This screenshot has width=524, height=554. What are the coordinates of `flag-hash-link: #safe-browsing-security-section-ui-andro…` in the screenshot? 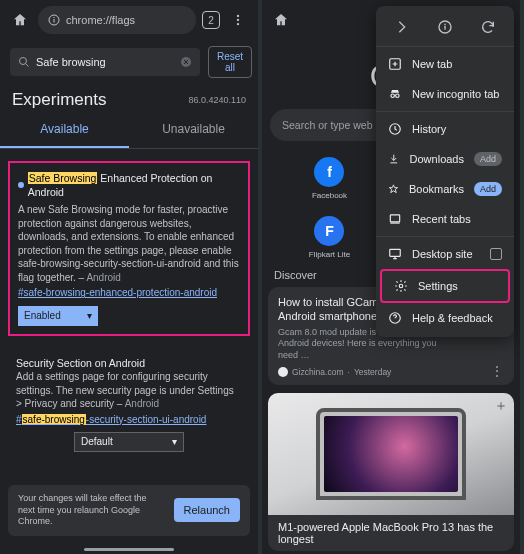 It's located at (111, 420).